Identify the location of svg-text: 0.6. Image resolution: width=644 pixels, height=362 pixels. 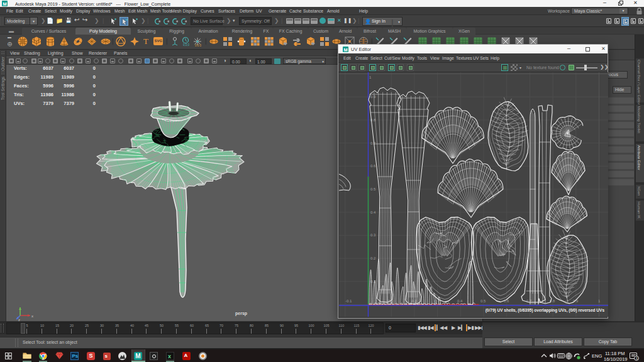
(374, 166).